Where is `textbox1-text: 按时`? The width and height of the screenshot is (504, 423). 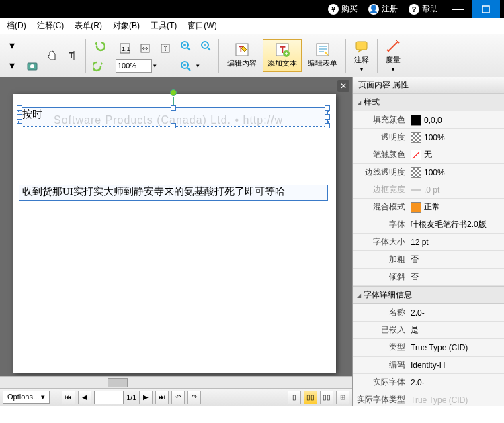 textbox1-text: 按时 is located at coordinates (32, 114).